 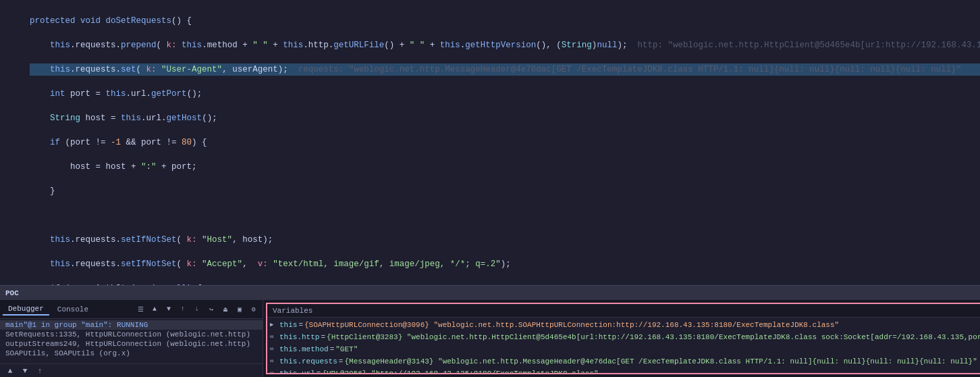 What do you see at coordinates (505, 21) in the screenshot?
I see `code-line: protected void doSetRequests() {` at bounding box center [505, 21].